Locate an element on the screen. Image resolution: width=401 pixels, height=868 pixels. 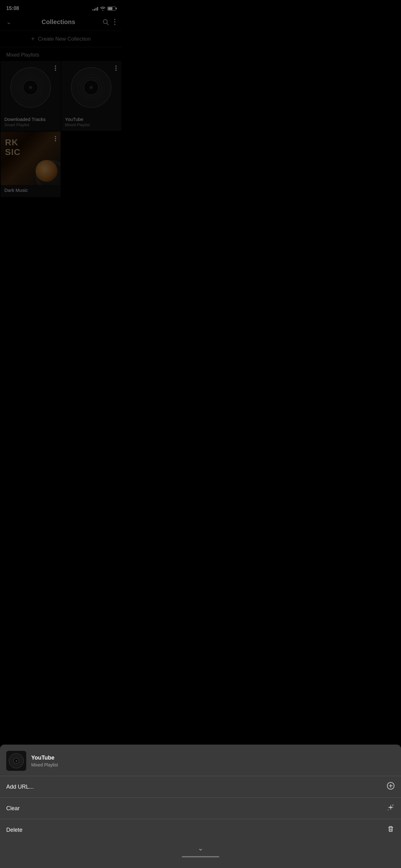
bottom-sheet-overlay is located at coordinates (61, 132).